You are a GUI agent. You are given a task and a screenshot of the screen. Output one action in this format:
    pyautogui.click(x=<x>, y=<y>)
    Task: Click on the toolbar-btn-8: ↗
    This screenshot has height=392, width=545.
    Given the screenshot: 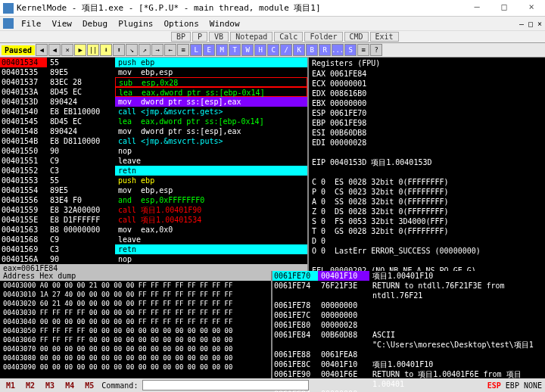 What is the action you would take?
    pyautogui.click(x=145, y=50)
    